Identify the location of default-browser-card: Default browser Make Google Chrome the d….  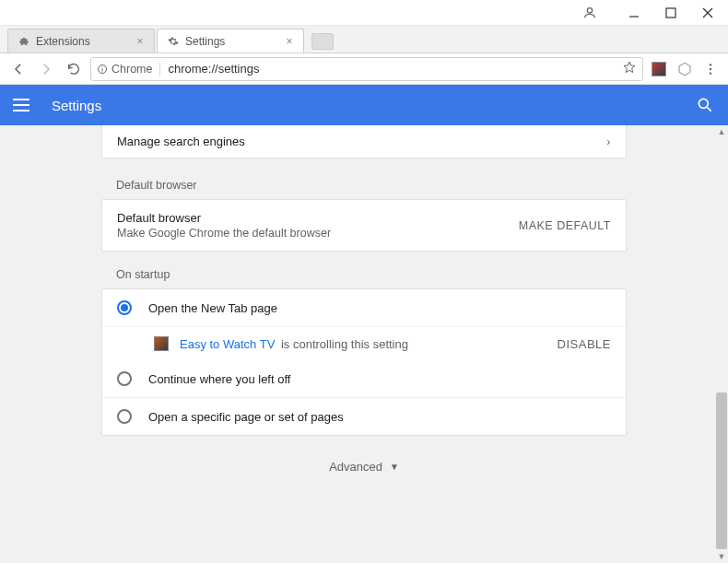
(364, 225).